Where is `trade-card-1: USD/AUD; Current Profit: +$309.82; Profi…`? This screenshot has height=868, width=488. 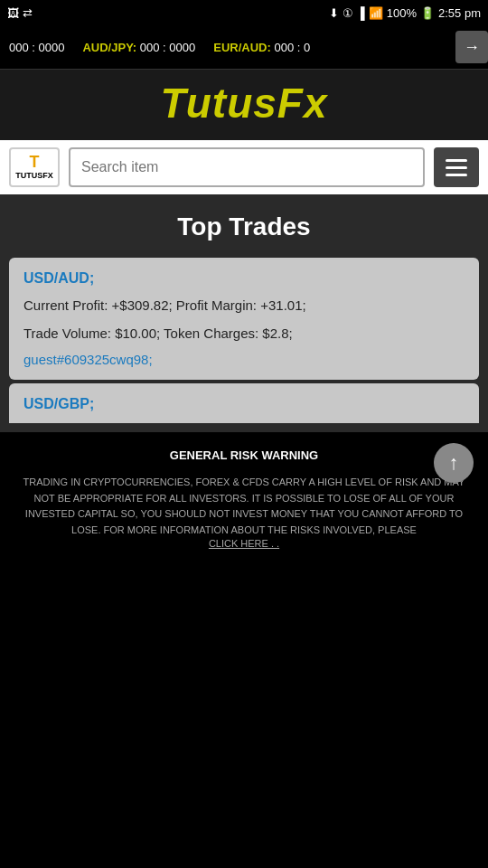 trade-card-1: USD/AUD; Current Profit: +$309.82; Profi… is located at coordinates (244, 318).